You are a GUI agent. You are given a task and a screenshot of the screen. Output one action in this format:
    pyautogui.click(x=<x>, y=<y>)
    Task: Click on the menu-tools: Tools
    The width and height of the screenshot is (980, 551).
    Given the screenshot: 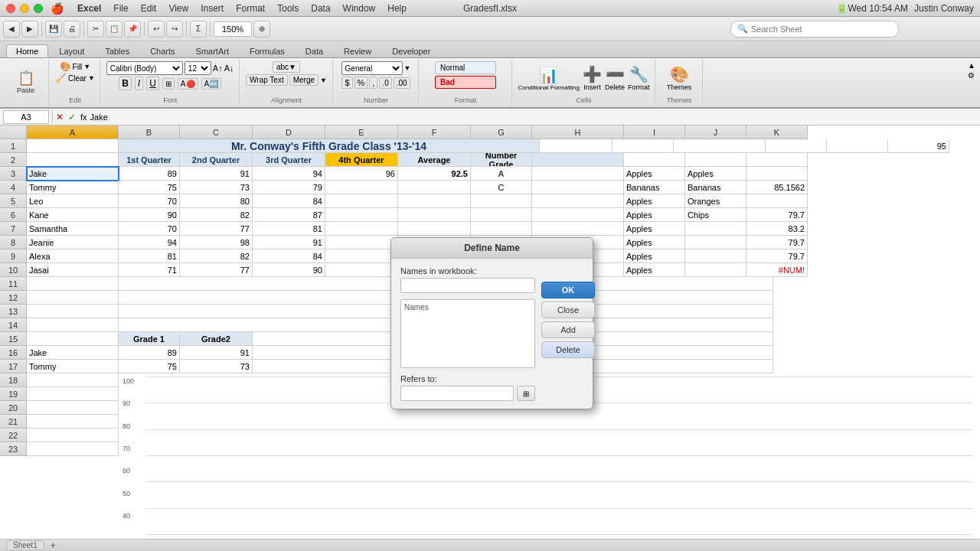 What is the action you would take?
    pyautogui.click(x=288, y=8)
    